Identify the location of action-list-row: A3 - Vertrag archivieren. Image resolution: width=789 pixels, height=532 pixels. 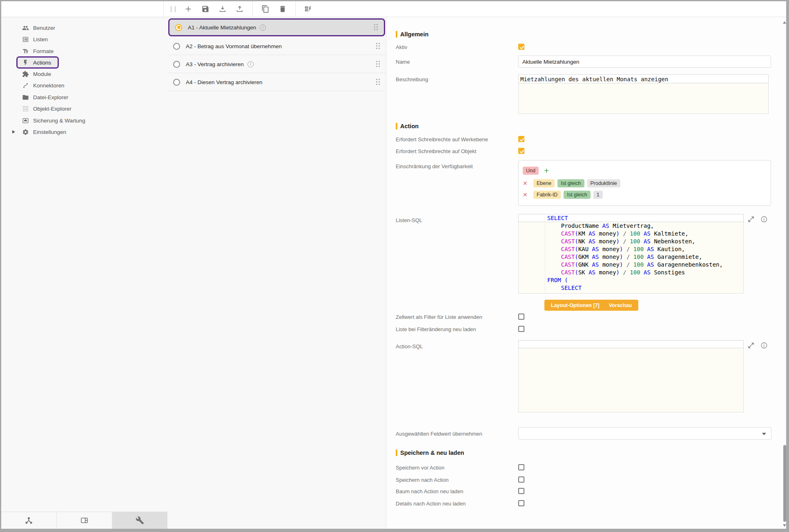
(277, 65).